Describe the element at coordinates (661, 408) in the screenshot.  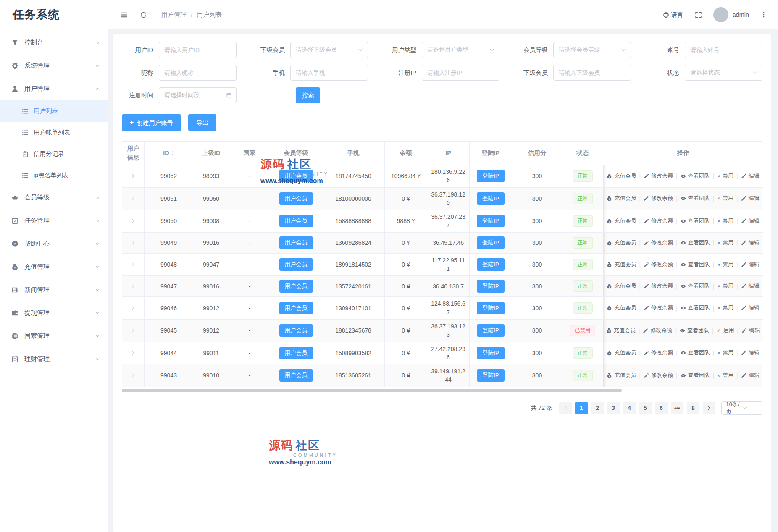
I see `page-button-6: 6` at that location.